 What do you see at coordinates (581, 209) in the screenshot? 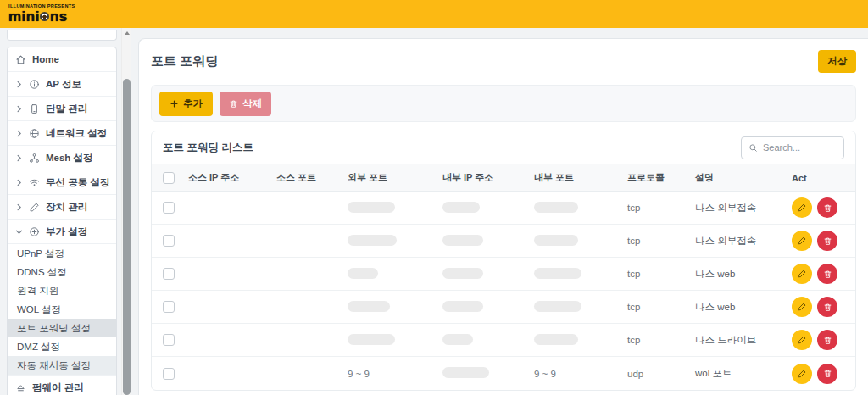
I see `cell-internal-port` at bounding box center [581, 209].